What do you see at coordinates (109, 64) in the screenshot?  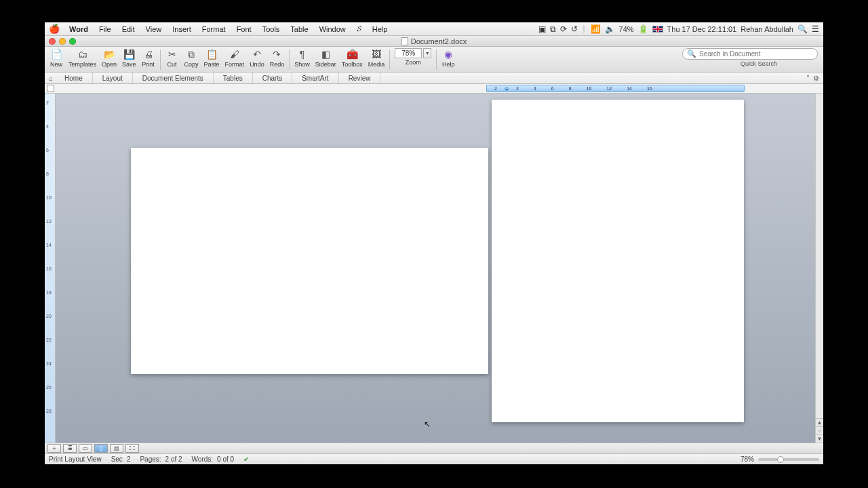 I see `tb-open-label: Open` at bounding box center [109, 64].